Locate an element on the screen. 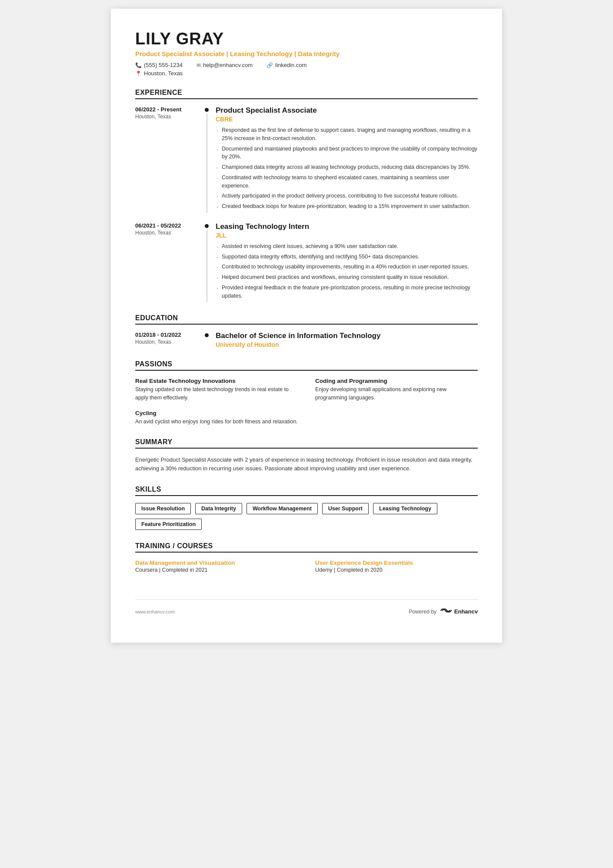 The height and width of the screenshot is (868, 613). summary-section-title: SUMMARY is located at coordinates (306, 443).